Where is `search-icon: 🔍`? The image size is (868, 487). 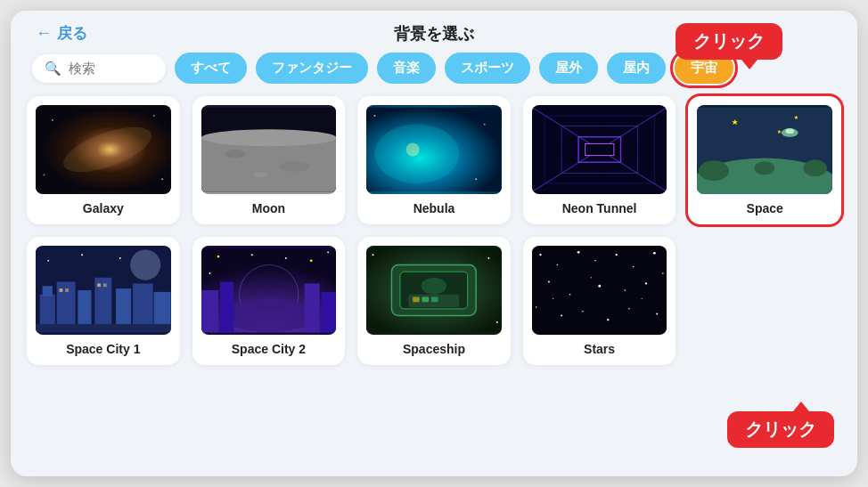
search-icon: 🔍 is located at coordinates (53, 69).